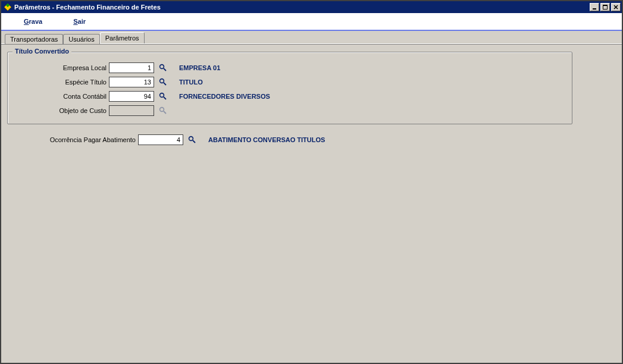  I want to click on input-ocorrencia, so click(161, 140).